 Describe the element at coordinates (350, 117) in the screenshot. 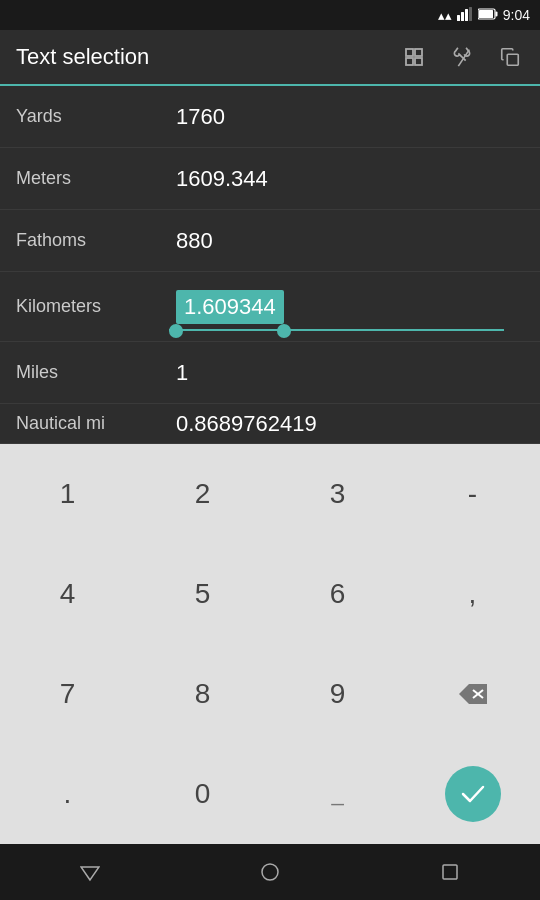

I see `yards-value: 1760` at that location.